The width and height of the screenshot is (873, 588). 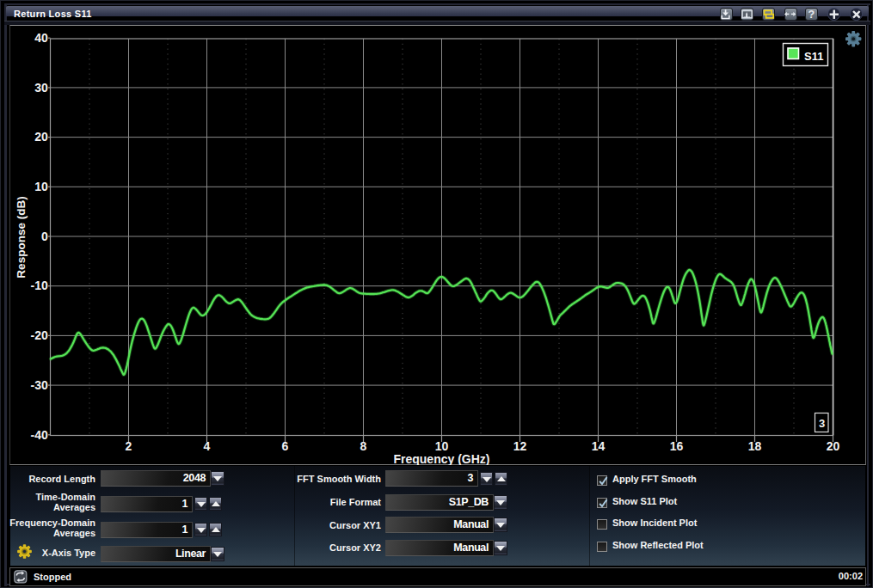 What do you see at coordinates (40, 435) in the screenshot?
I see `svg-text: -40` at bounding box center [40, 435].